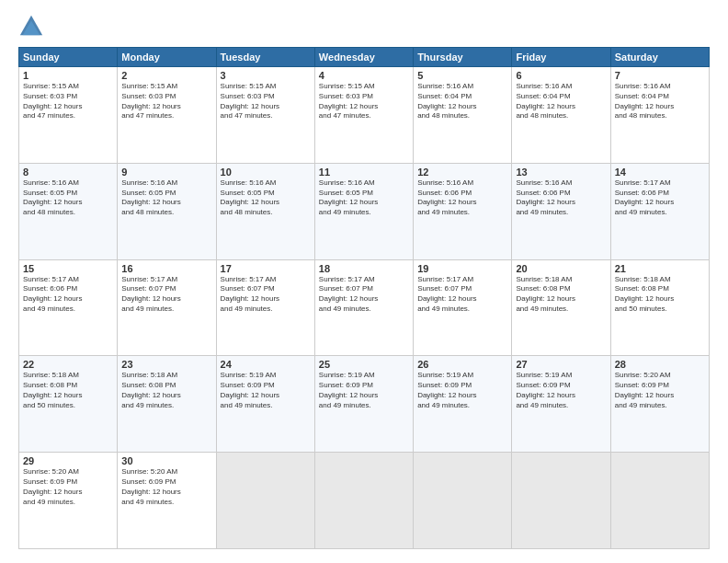 The height and width of the screenshot is (563, 728). What do you see at coordinates (68, 500) in the screenshot?
I see `calendar-cell: 29Sunrise: 5:20 AM Sunset: 6:09 PM Dayli…` at bounding box center [68, 500].